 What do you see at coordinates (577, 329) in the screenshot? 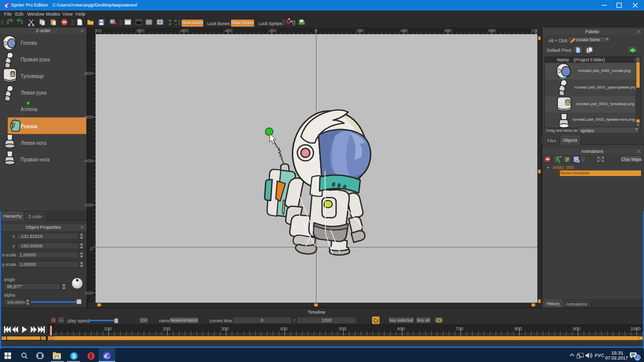
I see `svg-text: 900` at bounding box center [577, 329].